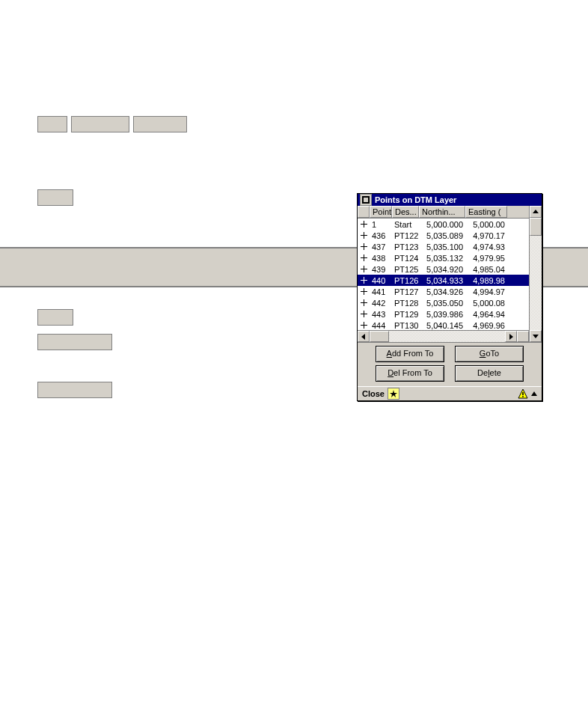  What do you see at coordinates (443, 325) in the screenshot?
I see `table-row: 444PT1305,040.1454,969.96` at bounding box center [443, 325].